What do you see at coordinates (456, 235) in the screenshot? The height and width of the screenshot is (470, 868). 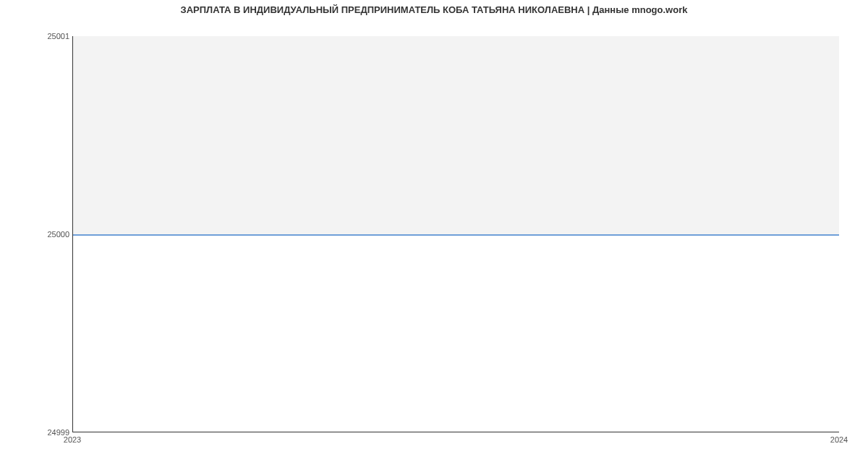 I see `series-line` at bounding box center [456, 235].